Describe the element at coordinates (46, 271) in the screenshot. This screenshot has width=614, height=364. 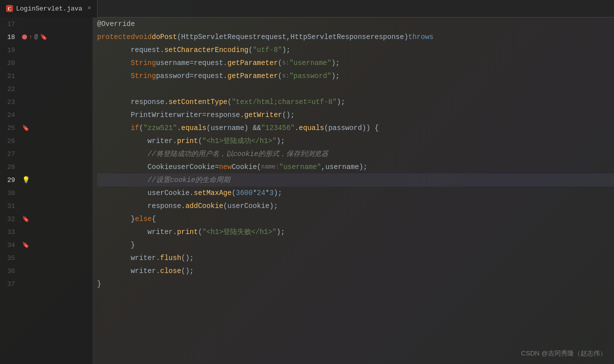
I see `gutter-row-36: 36` at that location.